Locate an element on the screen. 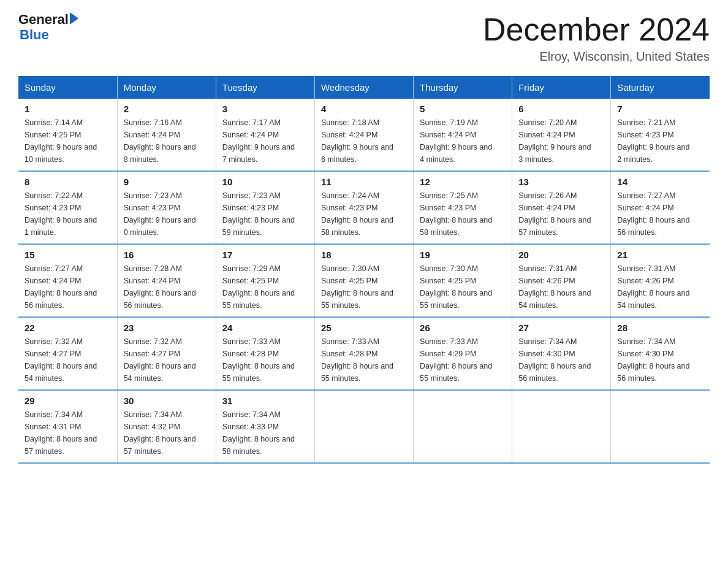  day-number: 15 is located at coordinates (67, 255).